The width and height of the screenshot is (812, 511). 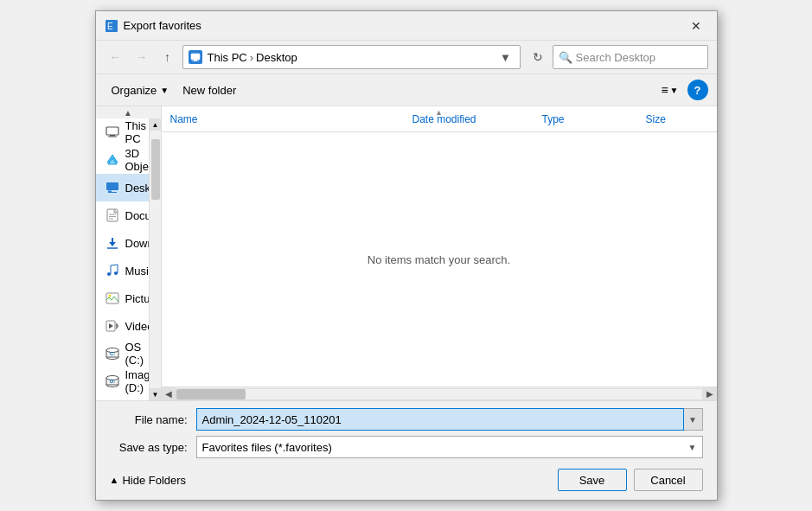 I want to click on refresh-button: ↻, so click(x=538, y=57).